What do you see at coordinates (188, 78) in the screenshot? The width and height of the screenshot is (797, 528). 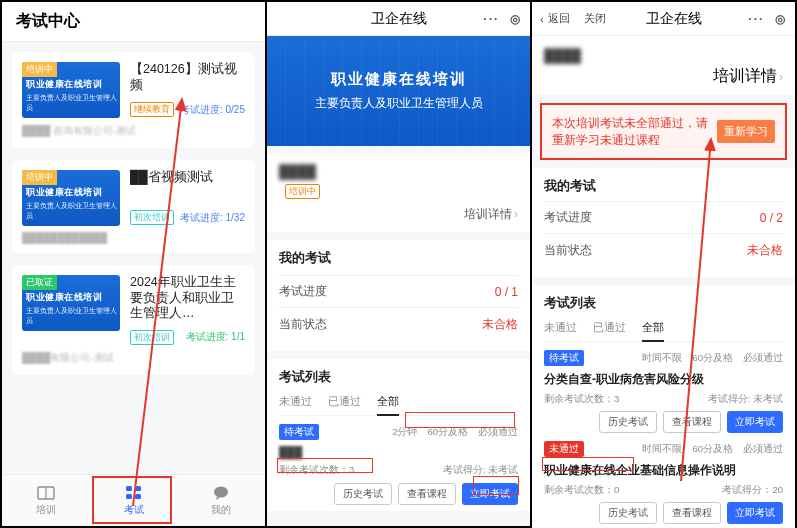 I see `card-title: 【240126】测试视频` at bounding box center [188, 78].